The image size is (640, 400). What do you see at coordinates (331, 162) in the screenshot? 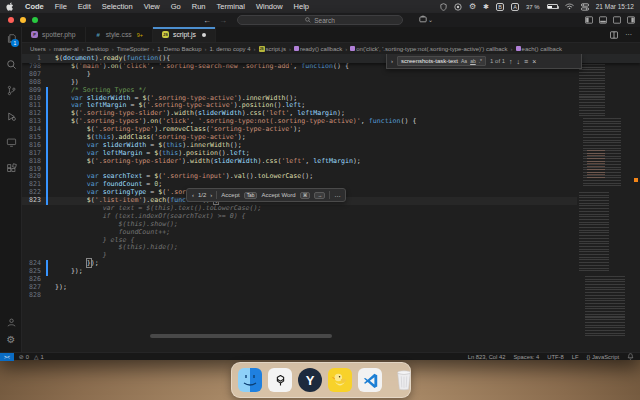
I see `code-line: 818 $('.sorting-type-slider').width(slid…` at bounding box center [331, 162].